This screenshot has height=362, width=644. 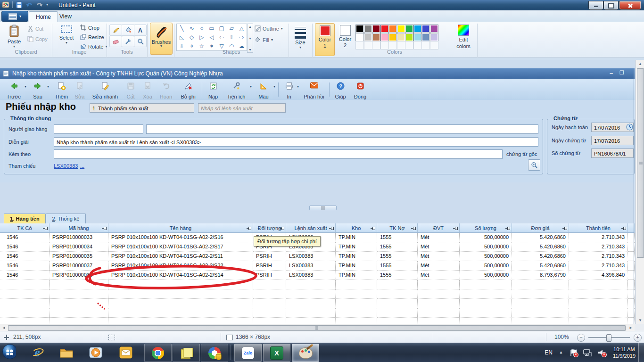 I want to click on column-header: Tên hàng, so click(x=181, y=228).